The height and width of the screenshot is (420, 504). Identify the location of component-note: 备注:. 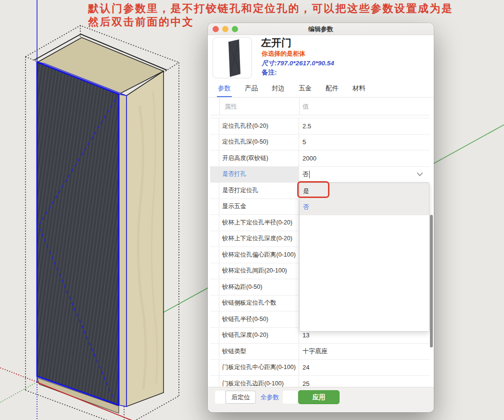
(269, 73).